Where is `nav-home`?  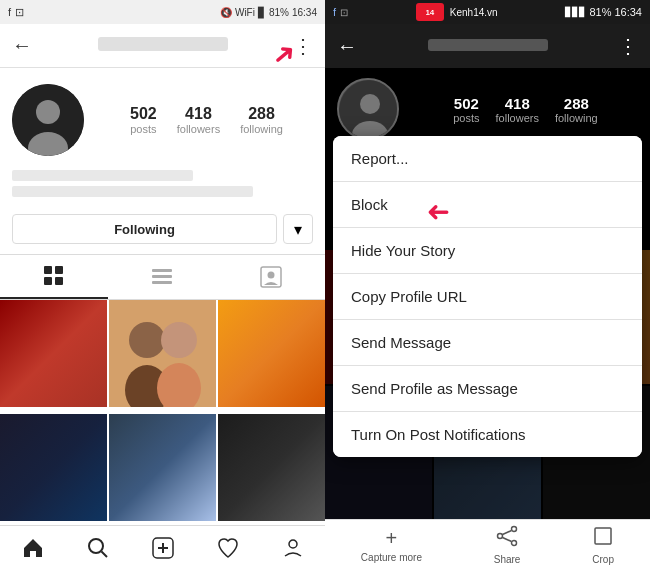
nav-home is located at coordinates (32, 548).